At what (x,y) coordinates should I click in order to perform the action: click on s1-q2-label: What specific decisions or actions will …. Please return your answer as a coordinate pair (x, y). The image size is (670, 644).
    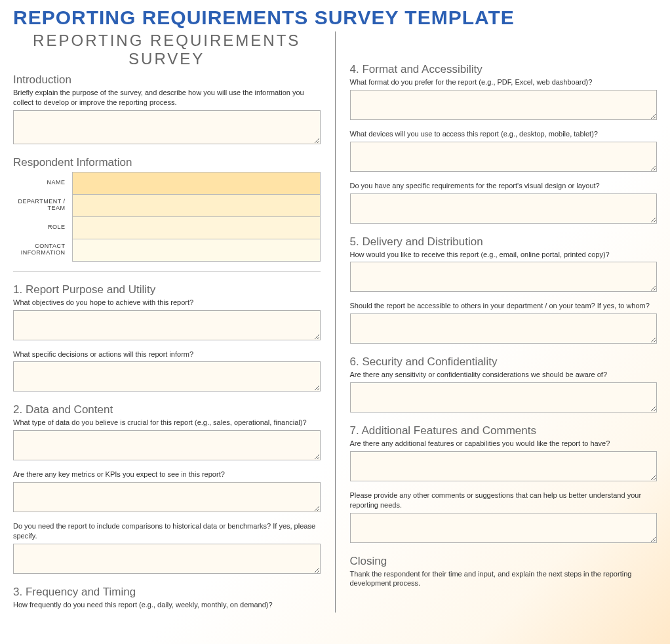
    Looking at the image, I should click on (167, 354).